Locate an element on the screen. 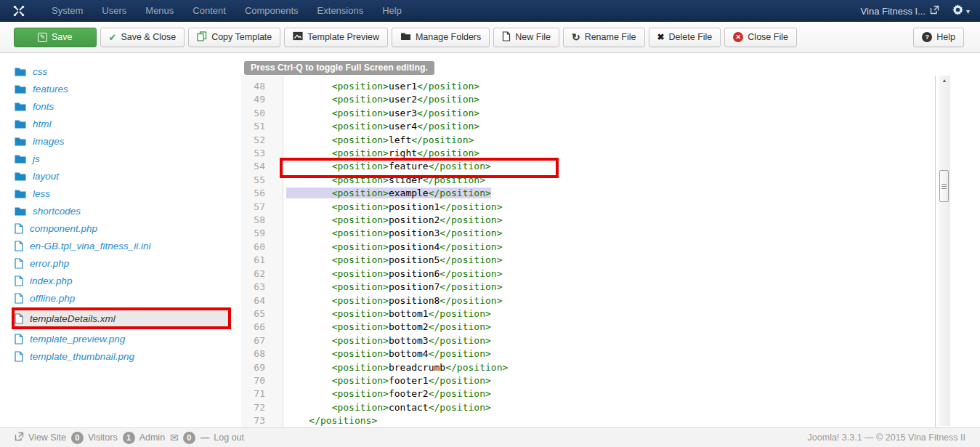  scrollbar-thumb is located at coordinates (944, 186).